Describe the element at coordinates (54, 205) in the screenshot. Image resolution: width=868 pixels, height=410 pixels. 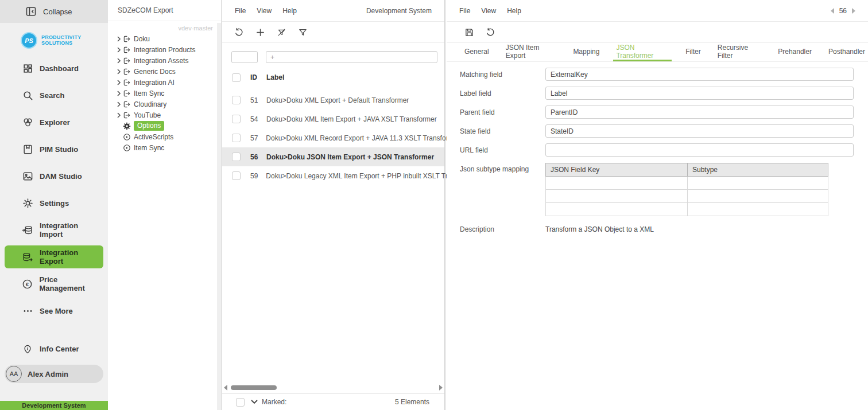
I see `sidebar: Collapse PS PRODUCTIVITY SOLUTIONS Dashb…` at that location.